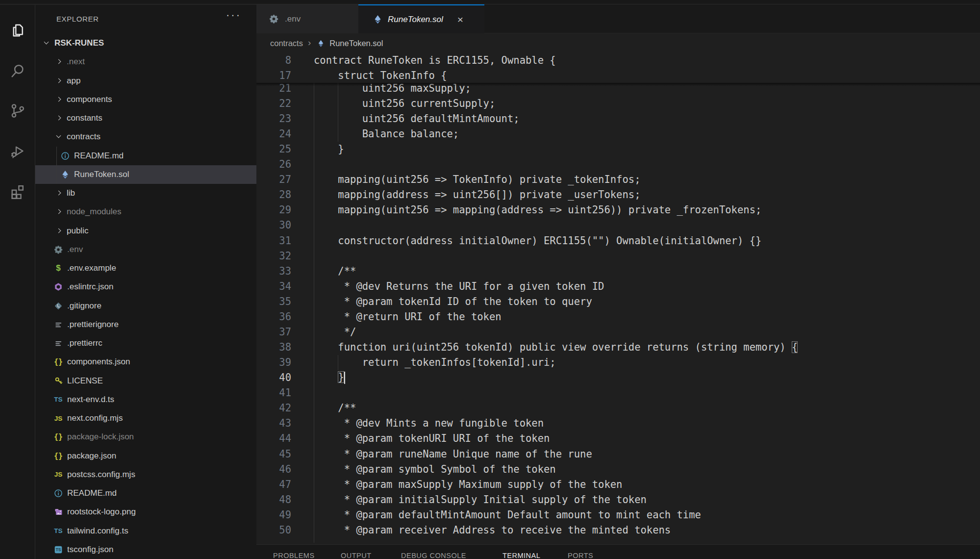 The height and width of the screenshot is (559, 980). Describe the element at coordinates (274, 179) in the screenshot. I see `line-number: 27` at that location.